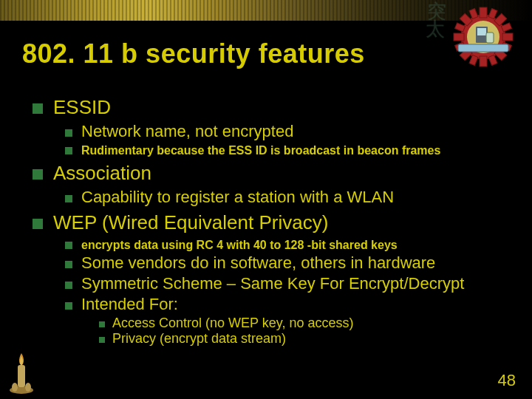 Image resolution: width=532 pixels, height=399 pixels. I want to click on bullet-l3: Privacy (encrypt data stream), so click(200, 338).